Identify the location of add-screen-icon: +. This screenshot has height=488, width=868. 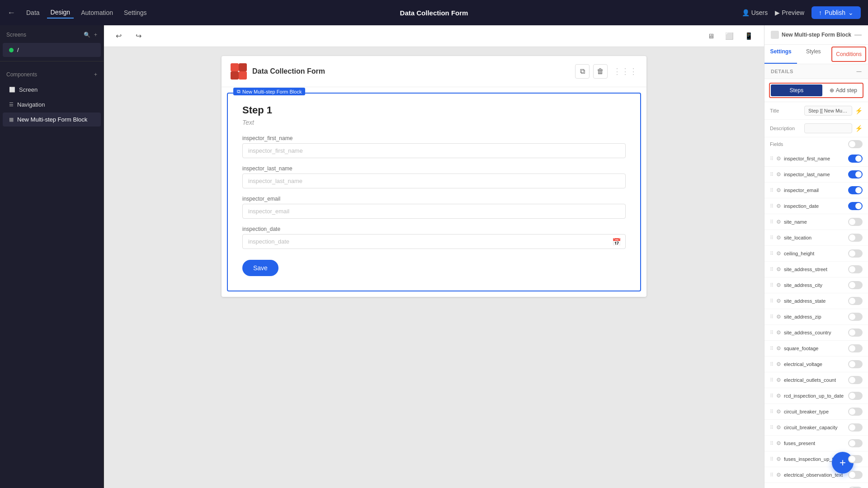
(96, 35).